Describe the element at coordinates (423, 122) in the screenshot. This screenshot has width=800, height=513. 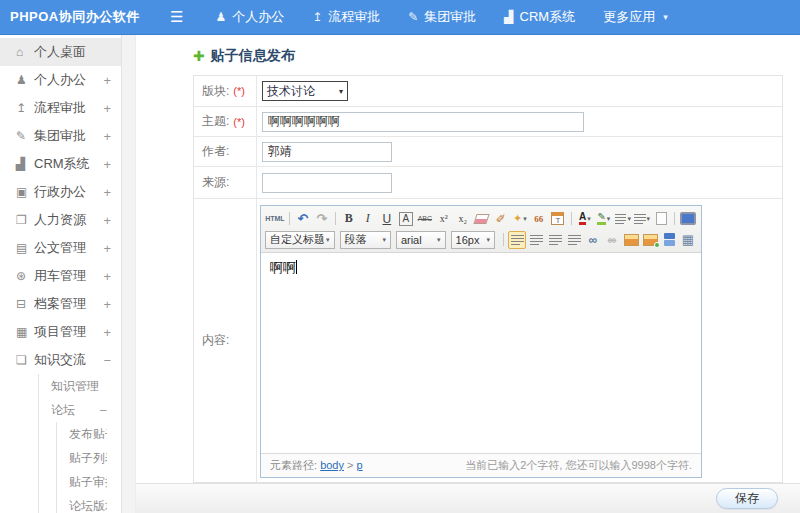
I see `subject-input` at that location.